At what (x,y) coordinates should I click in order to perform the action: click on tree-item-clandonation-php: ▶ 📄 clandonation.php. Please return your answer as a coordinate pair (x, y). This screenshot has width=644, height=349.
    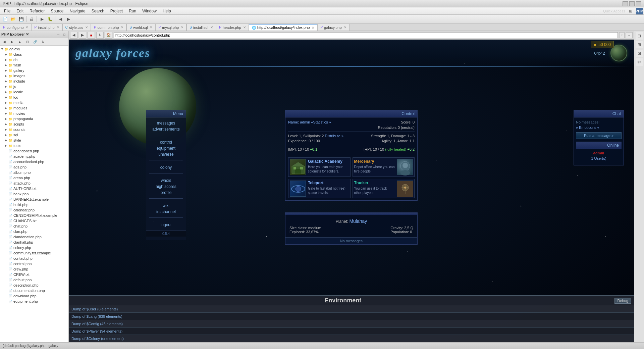
    Looking at the image, I should click on (34, 237).